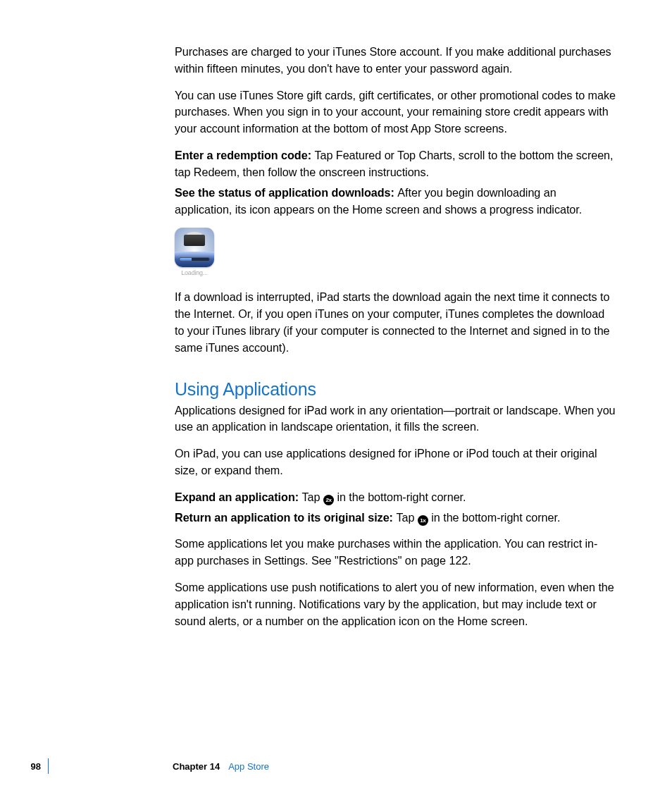 Image resolution: width=672 pixels, height=807 pixels. Describe the element at coordinates (423, 520) in the screenshot. I see `shrink-1x-icon: 1x` at that location.